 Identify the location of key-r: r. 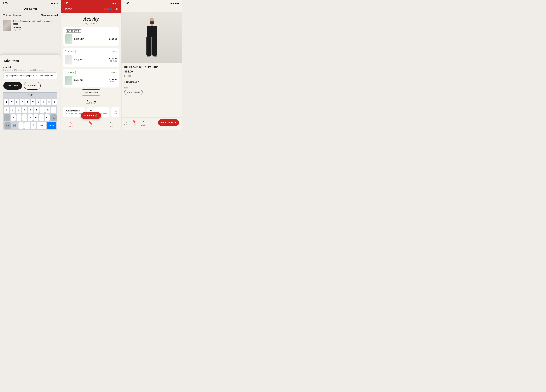
(22, 102).